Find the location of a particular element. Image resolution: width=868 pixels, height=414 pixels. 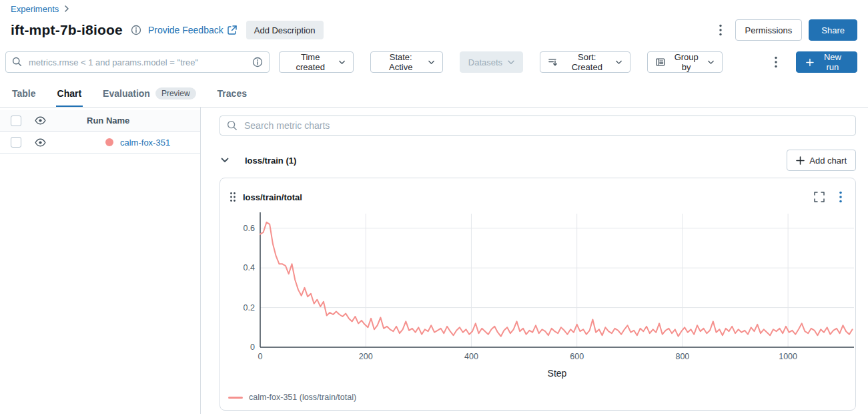

tab-chart-label: Chart is located at coordinates (69, 93).